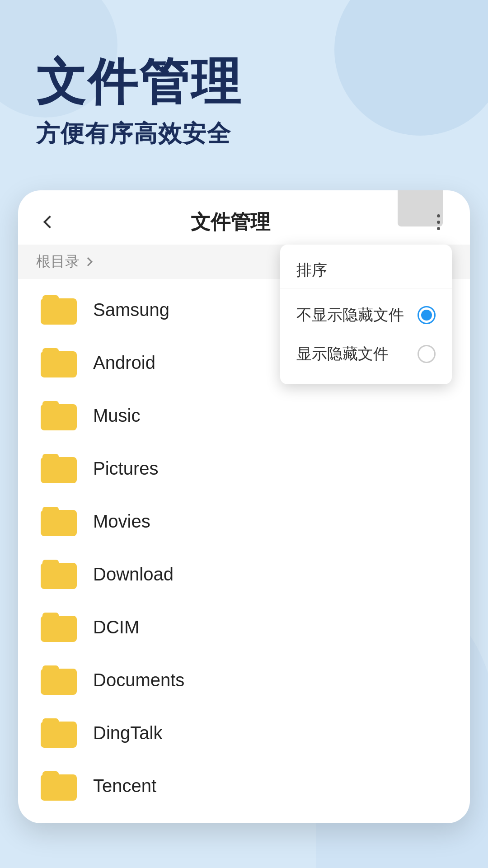  I want to click on folder-name: Music, so click(117, 416).